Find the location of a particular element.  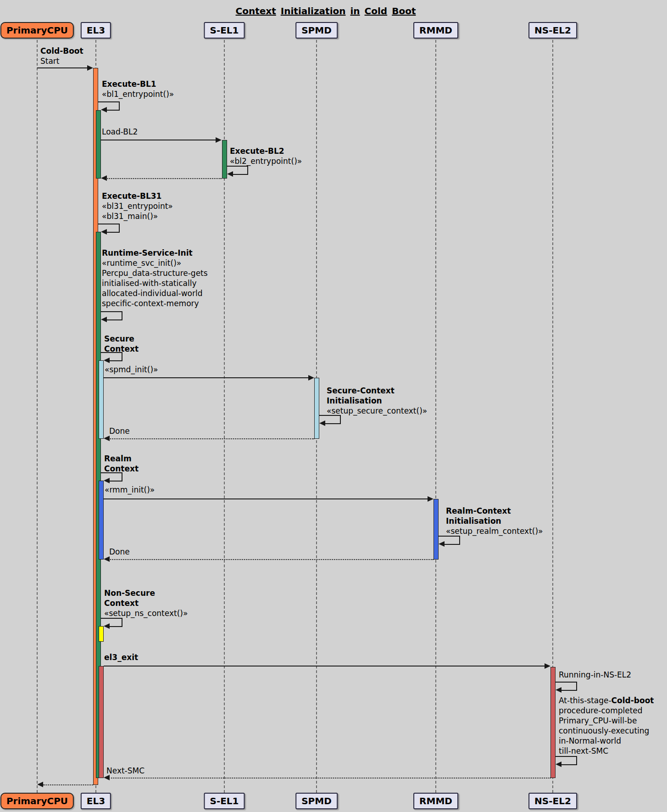

message-done-secure-label: Done is located at coordinates (119, 431).